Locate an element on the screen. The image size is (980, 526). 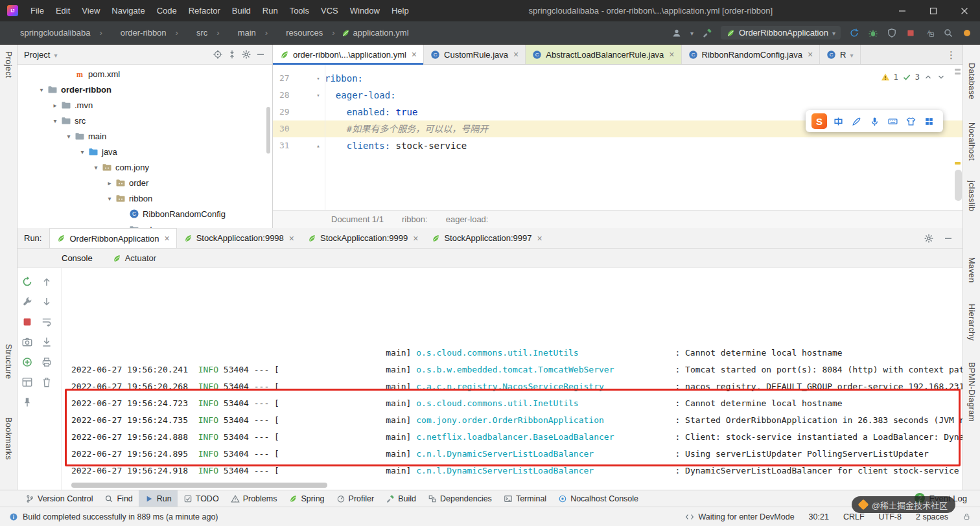
breadcrumb-item: ribbon: is located at coordinates (415, 219).